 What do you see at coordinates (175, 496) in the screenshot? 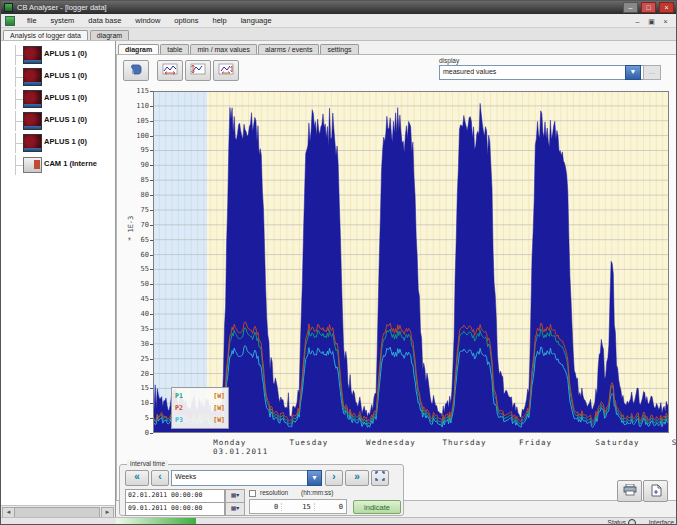
I see `date-from-field: 02.01.2011 00:00:00` at bounding box center [175, 496].